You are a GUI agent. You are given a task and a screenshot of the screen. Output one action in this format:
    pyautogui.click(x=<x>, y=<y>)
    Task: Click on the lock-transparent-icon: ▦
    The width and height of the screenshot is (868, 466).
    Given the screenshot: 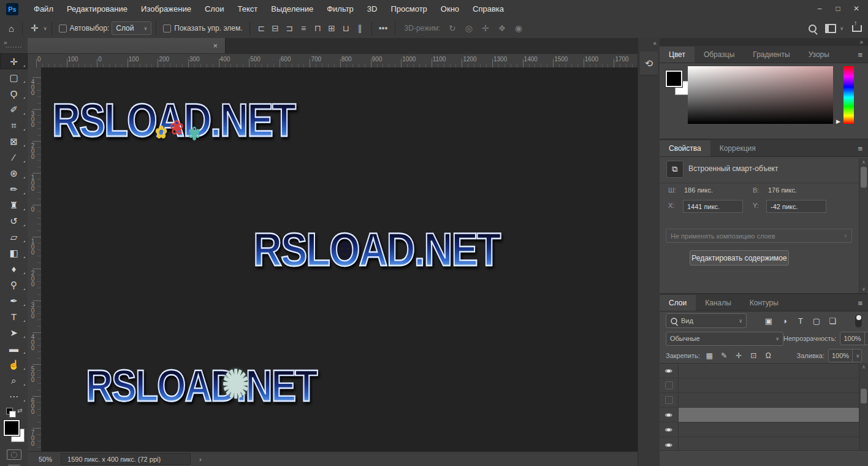 What is the action you would take?
    pyautogui.click(x=710, y=356)
    